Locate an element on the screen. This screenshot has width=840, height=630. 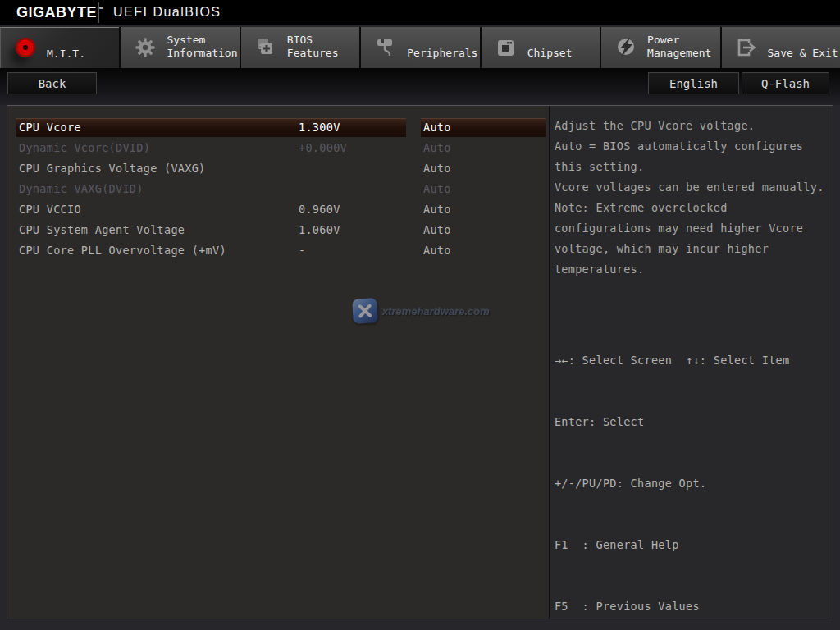
setting-name: CPU VCCIO is located at coordinates (50, 210).